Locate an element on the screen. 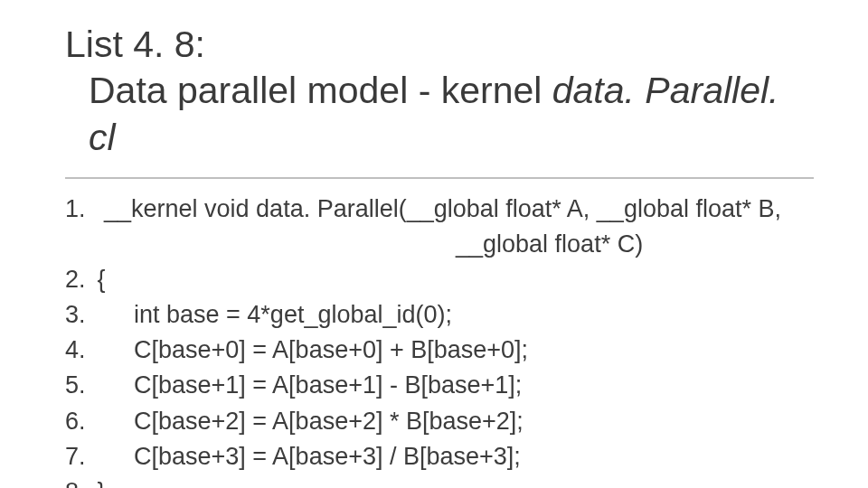 This screenshot has width=868, height=488. title-line2-plain: Data parallel model - kernel is located at coordinates (320, 90).